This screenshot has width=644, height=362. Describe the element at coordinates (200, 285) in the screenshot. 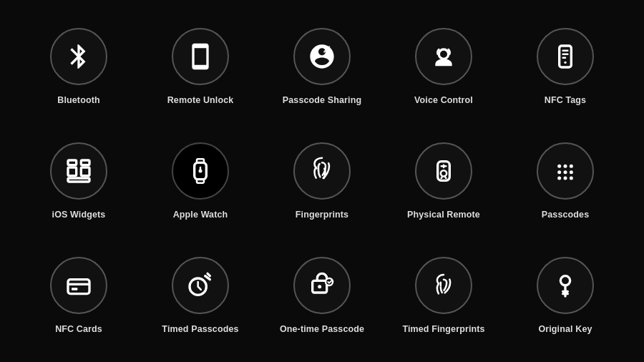

I see `icon-timed-passcodes` at that location.